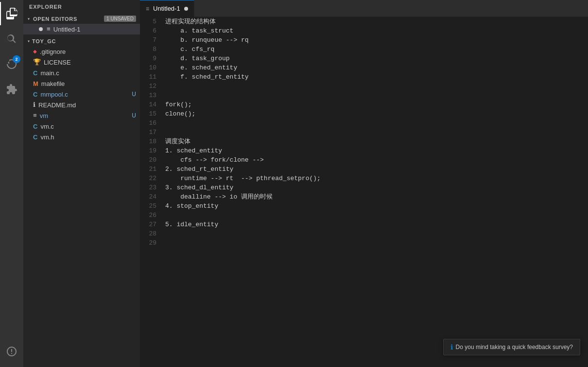 The image size is (588, 367). What do you see at coordinates (134, 94) in the screenshot?
I see `mmpool-modified-label: U` at bounding box center [134, 94].